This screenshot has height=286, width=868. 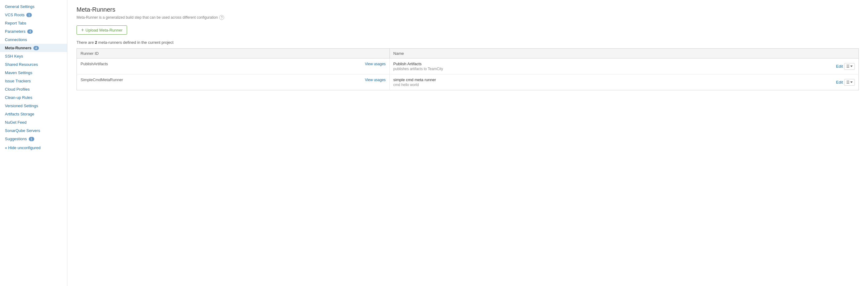 I want to click on runner-id-cell: PublishArtifacts View usages, so click(x=233, y=67).